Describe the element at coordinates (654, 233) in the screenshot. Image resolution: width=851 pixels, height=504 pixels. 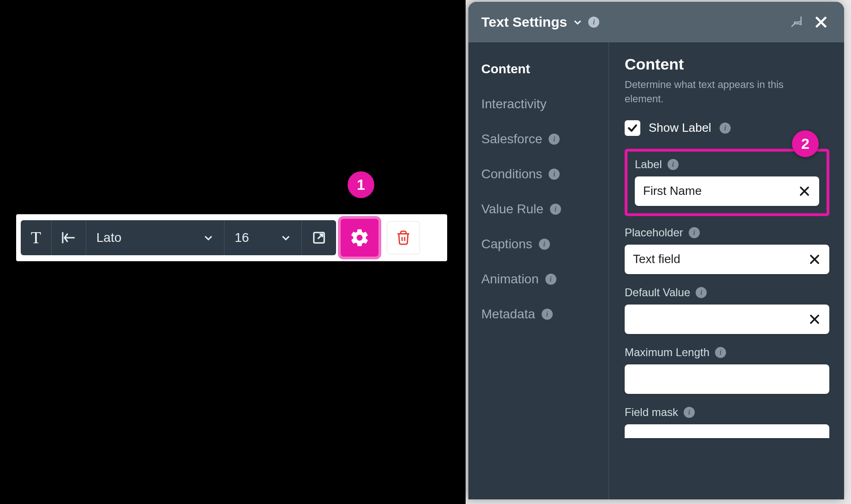
I see `field-title-placeholder: Placeholder` at that location.